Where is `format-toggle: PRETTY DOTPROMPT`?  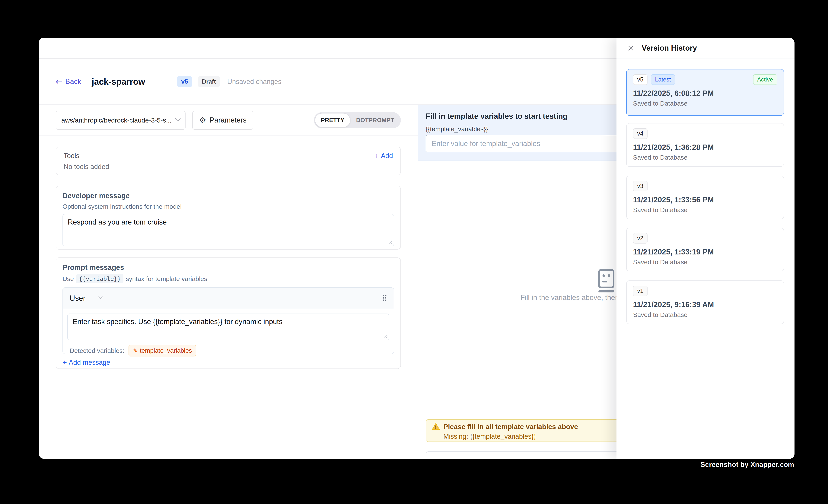
format-toggle: PRETTY DOTPROMPT is located at coordinates (358, 120).